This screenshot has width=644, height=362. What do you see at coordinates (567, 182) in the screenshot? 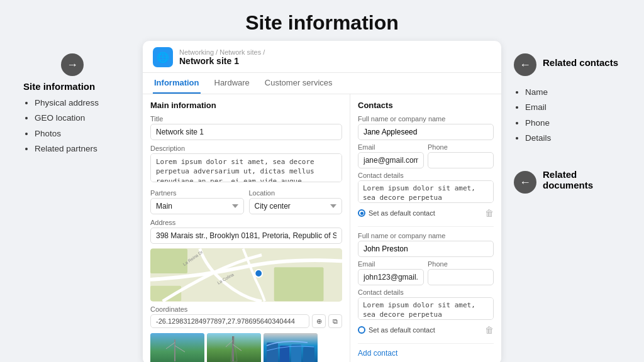
I see `related-documents-section: ← Related documents` at bounding box center [567, 182].